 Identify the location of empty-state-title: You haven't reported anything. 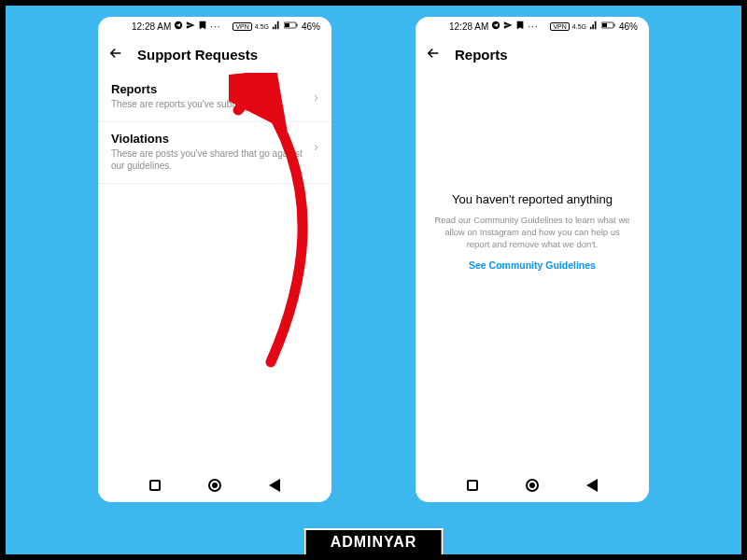
(532, 200).